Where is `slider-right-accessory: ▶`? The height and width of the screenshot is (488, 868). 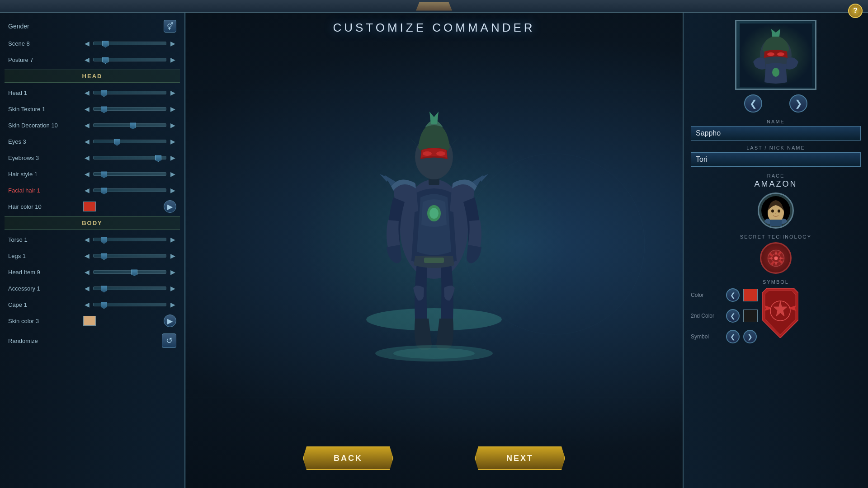 slider-right-accessory: ▶ is located at coordinates (173, 288).